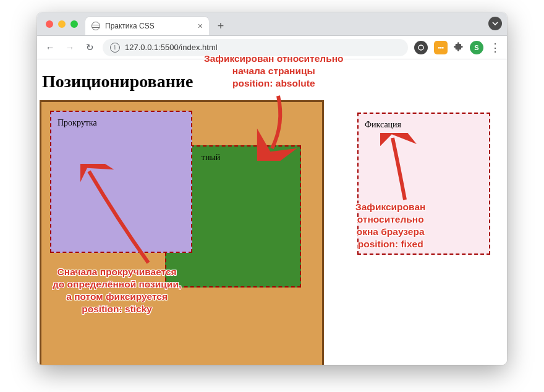 This screenshot has width=544, height=392. Describe the element at coordinates (477, 48) in the screenshot. I see `profile-avatar: S` at that location.